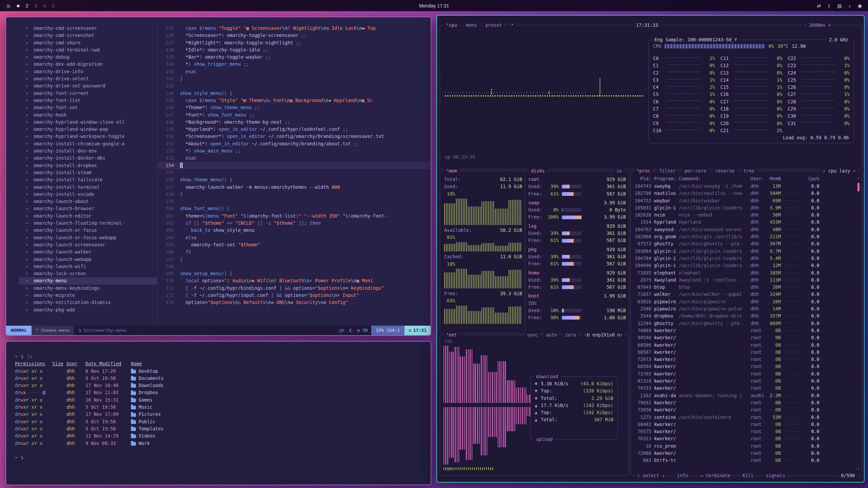 The width and height of the screenshot is (868, 488). I want to click on file-item: ✶omarchy-hyprland-workspace-toggle, so click(91, 136).